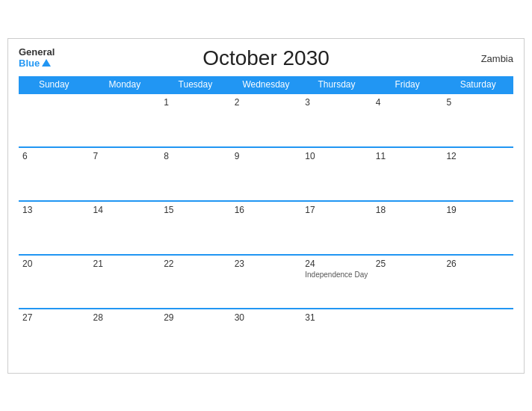  Describe the element at coordinates (34, 64) in the screenshot. I see `logo-blue-text: Blue` at that location.